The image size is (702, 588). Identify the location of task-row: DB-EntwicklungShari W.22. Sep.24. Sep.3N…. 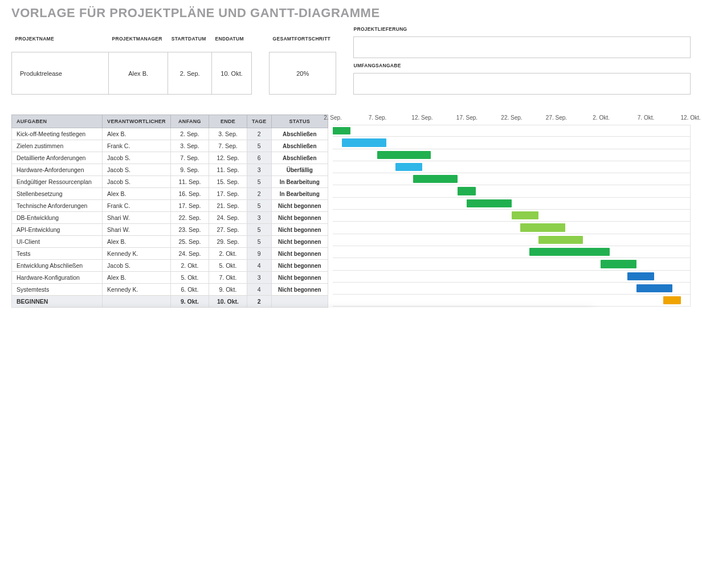
(170, 218).